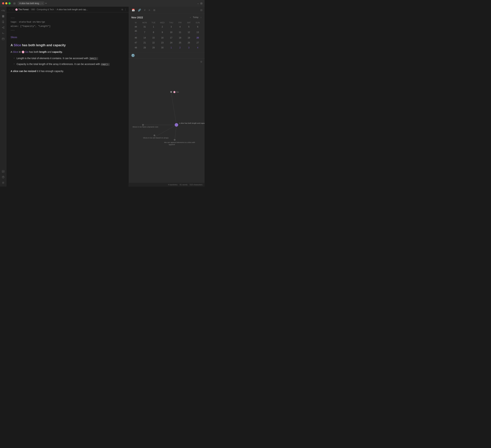 The height and width of the screenshot is (448, 491). Describe the element at coordinates (3, 22) in the screenshot. I see `sidebar-item-files` at that location.